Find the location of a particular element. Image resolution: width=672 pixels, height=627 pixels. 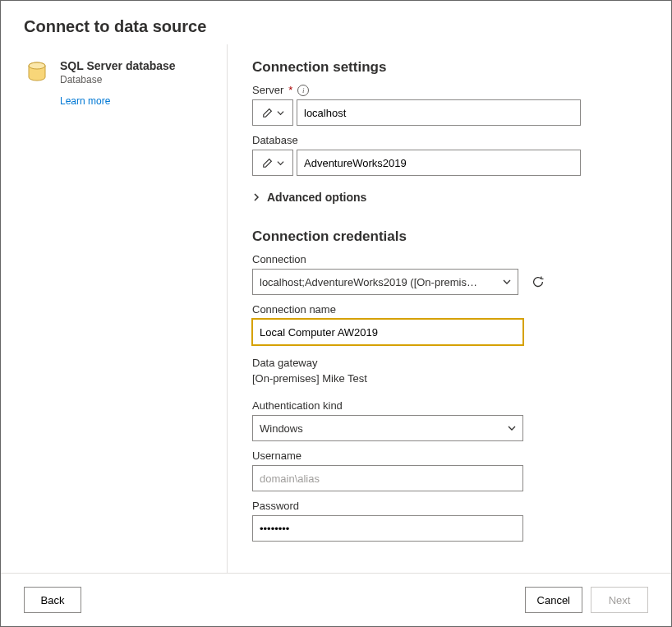

connection-name-label: Connection name is located at coordinates (450, 309).